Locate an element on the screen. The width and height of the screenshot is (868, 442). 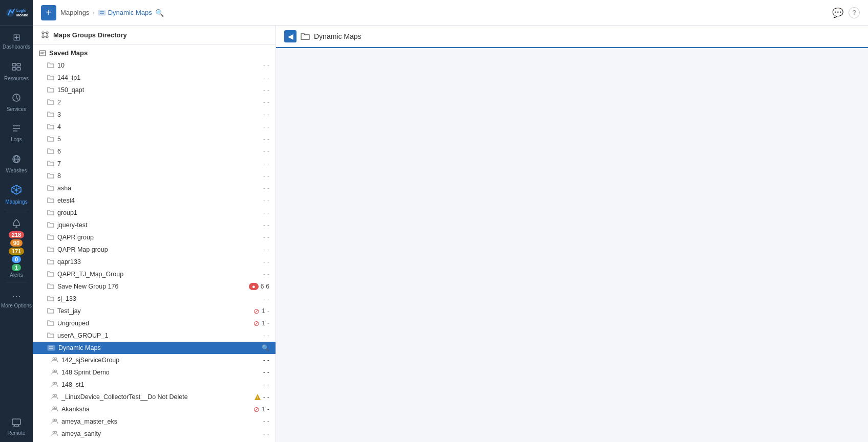
tree-item-144tp1: 144_tp1 -- is located at coordinates (154, 78).